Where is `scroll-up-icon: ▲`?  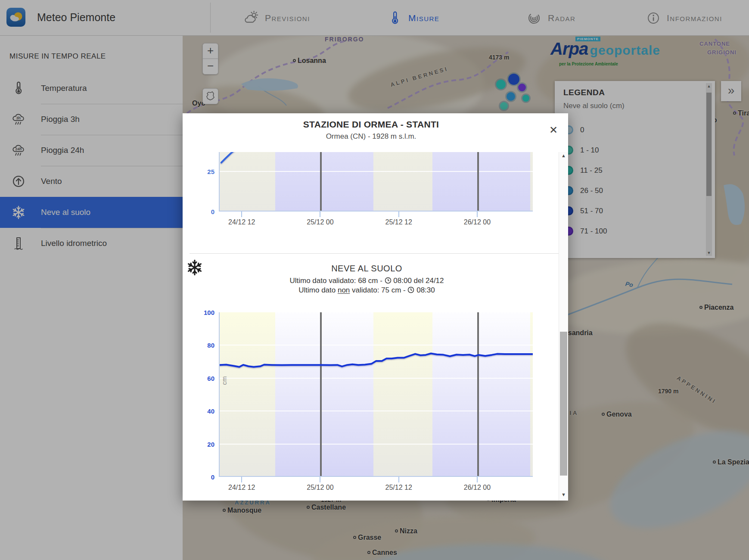
scroll-up-icon: ▲ is located at coordinates (563, 157).